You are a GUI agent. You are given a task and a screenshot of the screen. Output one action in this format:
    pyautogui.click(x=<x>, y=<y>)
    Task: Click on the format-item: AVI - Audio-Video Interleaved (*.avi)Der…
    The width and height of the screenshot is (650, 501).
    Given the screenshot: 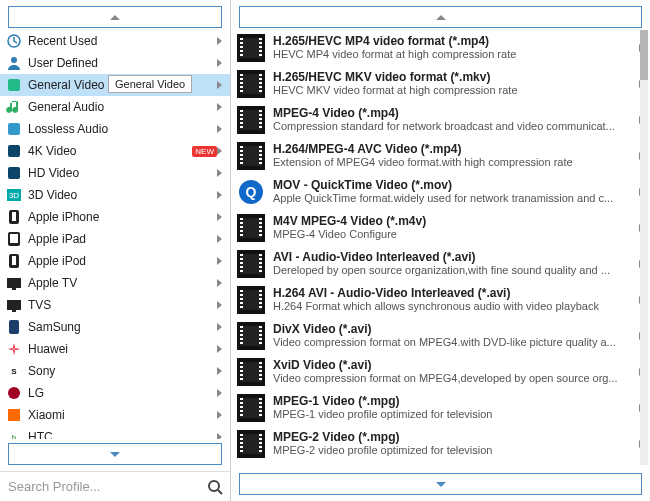 What is the action you would take?
    pyautogui.click(x=440, y=264)
    